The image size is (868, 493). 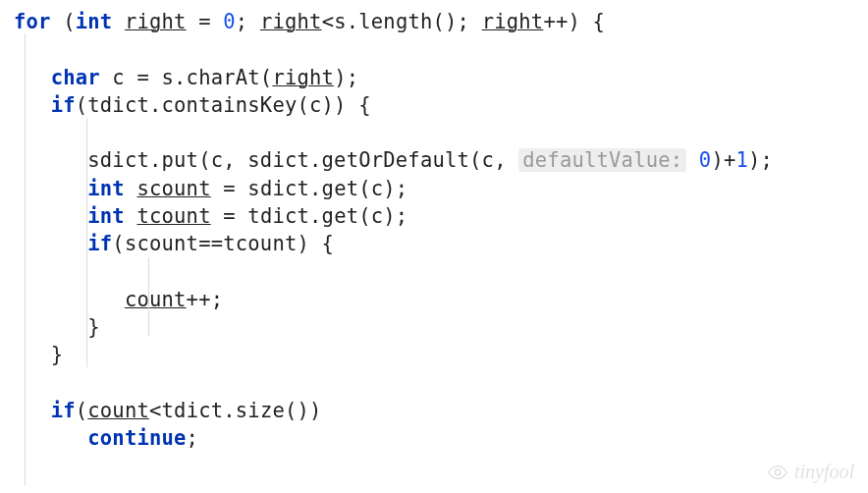 What do you see at coordinates (173, 189) in the screenshot?
I see `code-token: scount` at bounding box center [173, 189].